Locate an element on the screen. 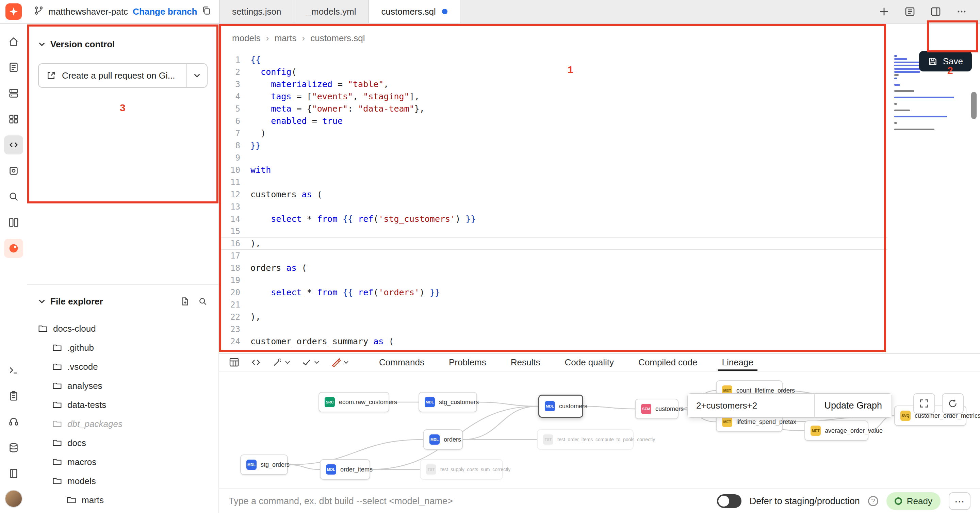 The height and width of the screenshot is (513, 980). code-line: 18orders as ( is located at coordinates (553, 268).